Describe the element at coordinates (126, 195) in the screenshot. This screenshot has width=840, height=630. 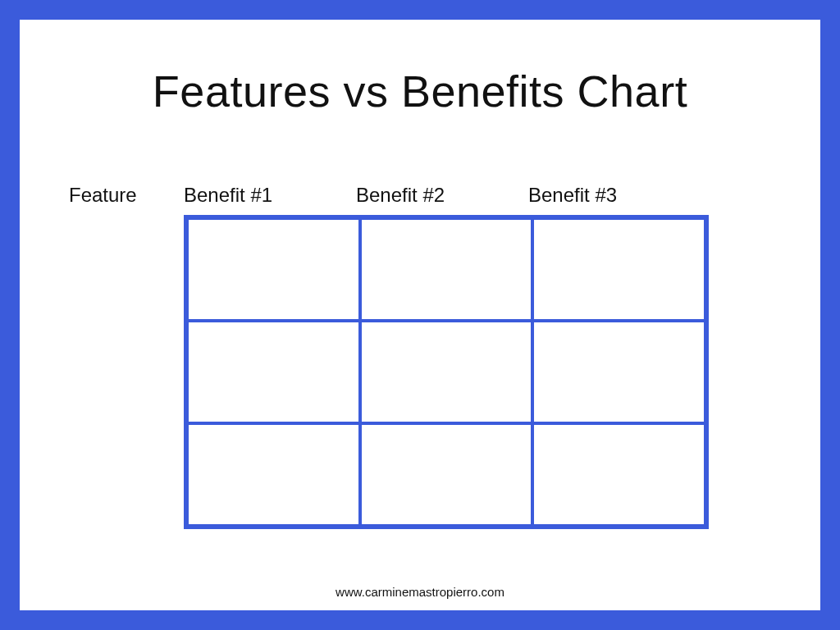
I see `feature-column-header: Feature` at that location.